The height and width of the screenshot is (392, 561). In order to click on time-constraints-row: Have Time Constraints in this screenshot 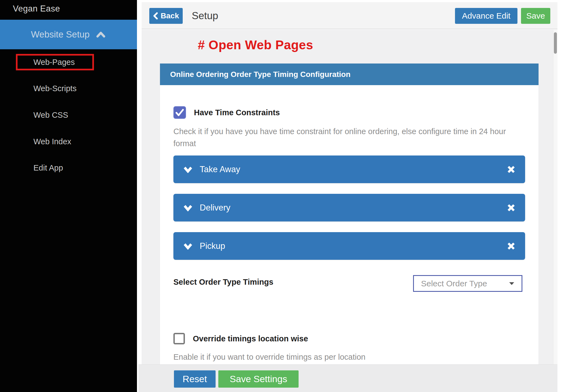, I will do `click(227, 113)`.